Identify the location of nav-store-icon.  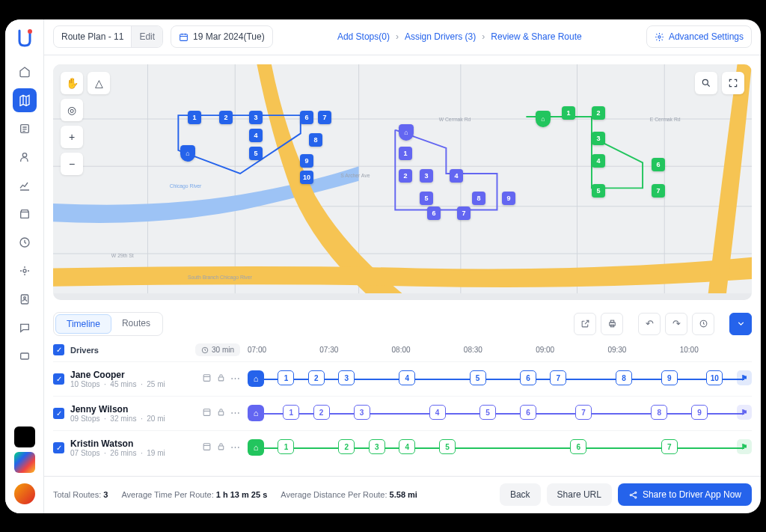
(25, 214).